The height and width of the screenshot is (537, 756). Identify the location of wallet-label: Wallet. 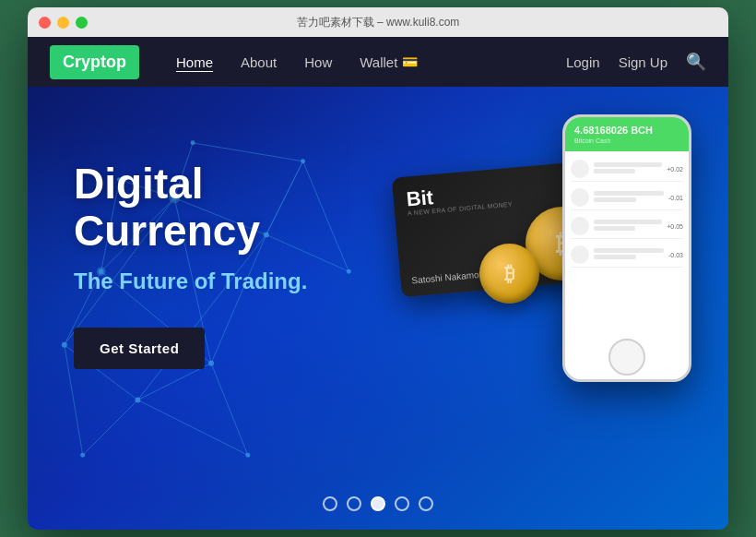
(378, 63).